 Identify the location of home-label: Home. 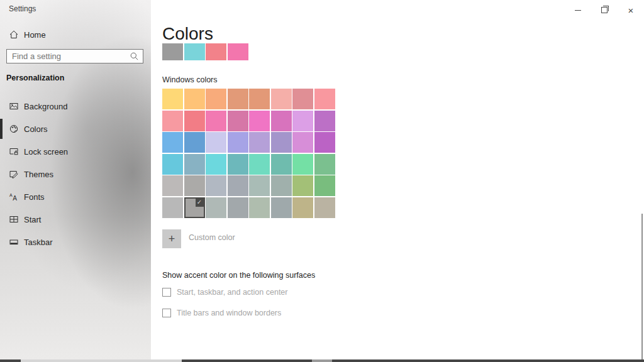
(35, 35).